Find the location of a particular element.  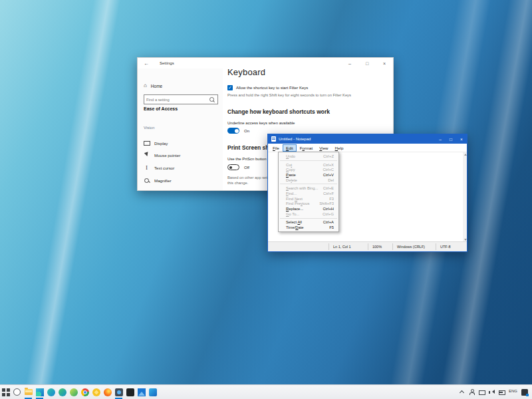

underline-toggle-row: On is located at coordinates (238, 130).